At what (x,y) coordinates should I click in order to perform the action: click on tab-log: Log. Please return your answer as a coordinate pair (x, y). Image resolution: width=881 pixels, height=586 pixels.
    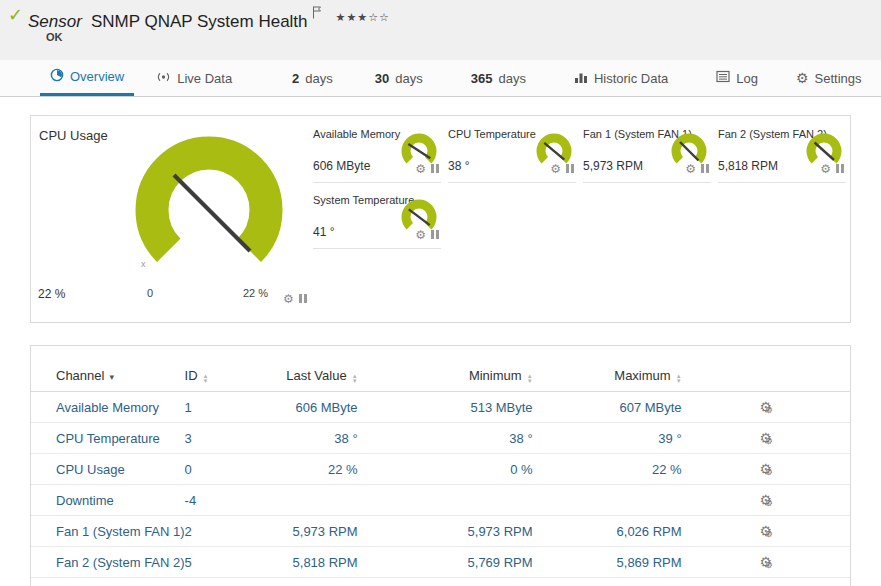
    Looking at the image, I should click on (737, 78).